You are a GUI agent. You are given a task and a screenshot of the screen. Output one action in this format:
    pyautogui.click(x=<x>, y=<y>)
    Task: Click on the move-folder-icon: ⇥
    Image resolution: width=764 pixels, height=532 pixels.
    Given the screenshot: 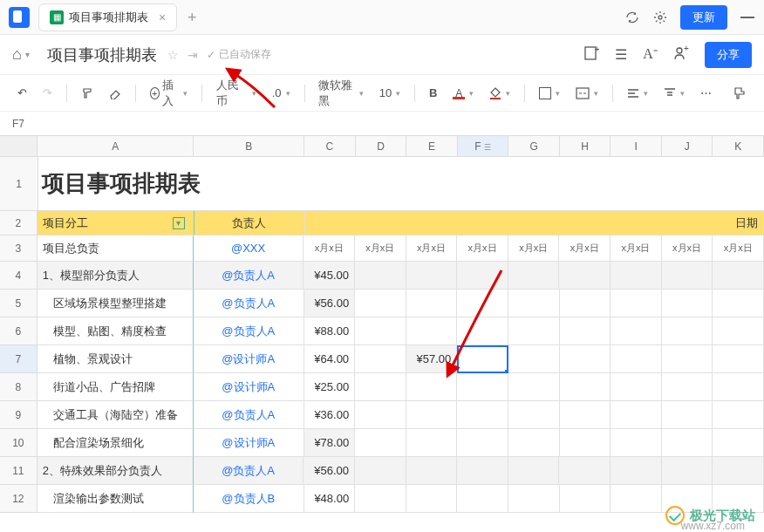 What is the action you would take?
    pyautogui.click(x=193, y=55)
    